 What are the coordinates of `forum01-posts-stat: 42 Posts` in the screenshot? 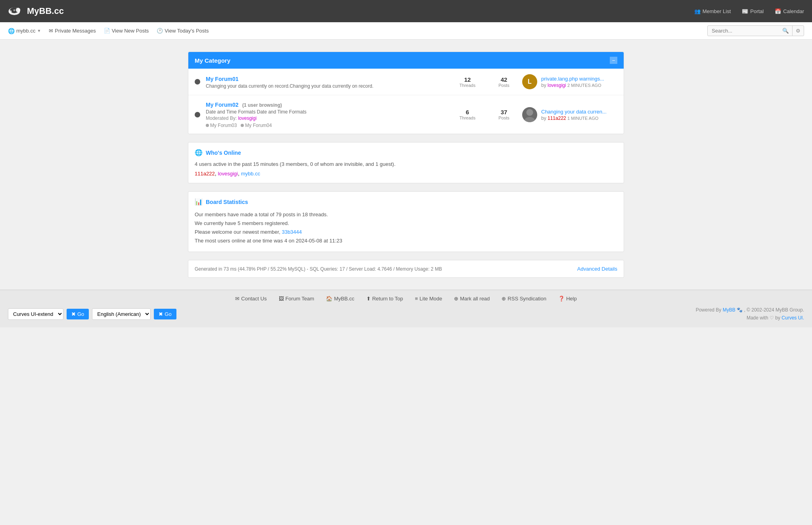 It's located at (504, 82).